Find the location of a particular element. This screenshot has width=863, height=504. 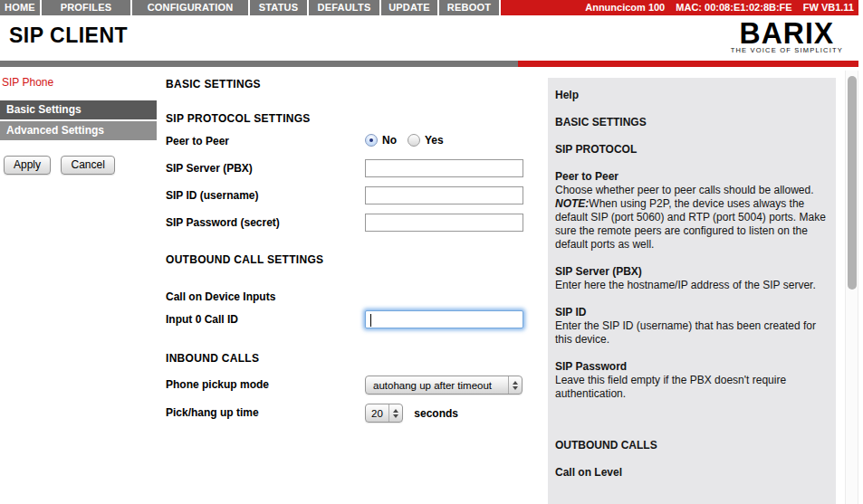

nav-update: UPDATE is located at coordinates (410, 7).